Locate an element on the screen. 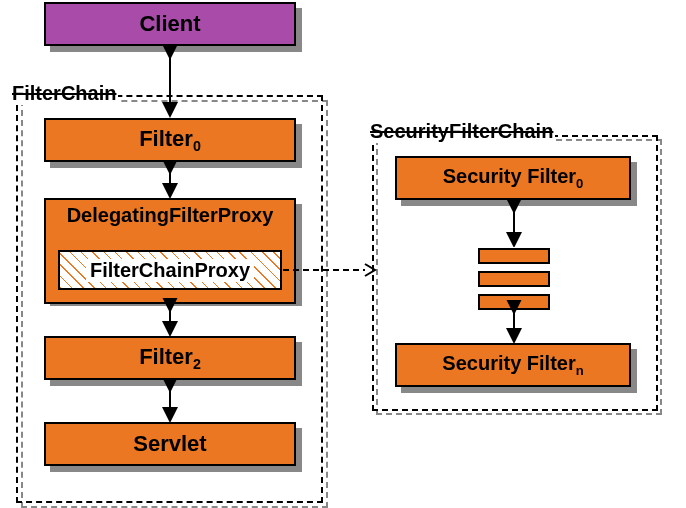 This screenshot has width=686, height=508. sfn-label: Security Filtern is located at coordinates (512, 365).